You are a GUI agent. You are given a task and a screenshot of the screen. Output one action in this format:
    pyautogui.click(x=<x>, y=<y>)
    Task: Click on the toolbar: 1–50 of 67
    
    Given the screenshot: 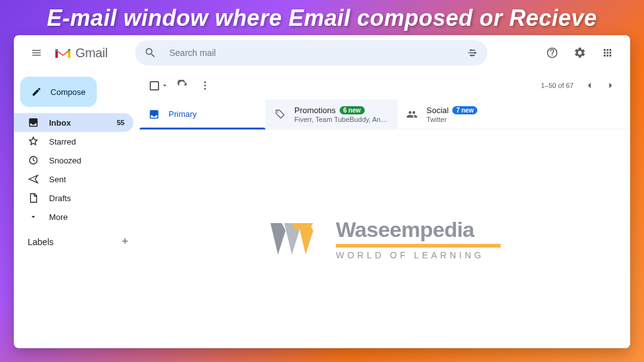 What is the action you would take?
    pyautogui.click(x=385, y=85)
    